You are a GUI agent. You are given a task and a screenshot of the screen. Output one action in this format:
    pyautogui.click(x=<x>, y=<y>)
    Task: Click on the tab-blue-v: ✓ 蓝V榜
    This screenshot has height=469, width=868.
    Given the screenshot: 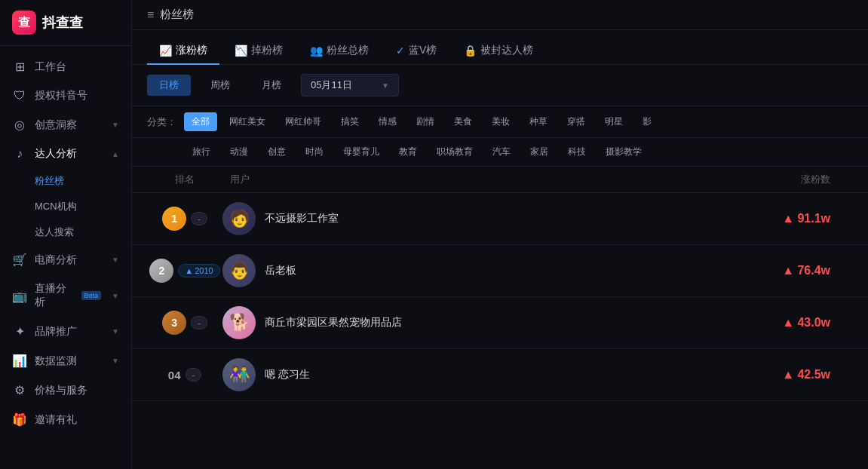 What is the action you would take?
    pyautogui.click(x=416, y=51)
    